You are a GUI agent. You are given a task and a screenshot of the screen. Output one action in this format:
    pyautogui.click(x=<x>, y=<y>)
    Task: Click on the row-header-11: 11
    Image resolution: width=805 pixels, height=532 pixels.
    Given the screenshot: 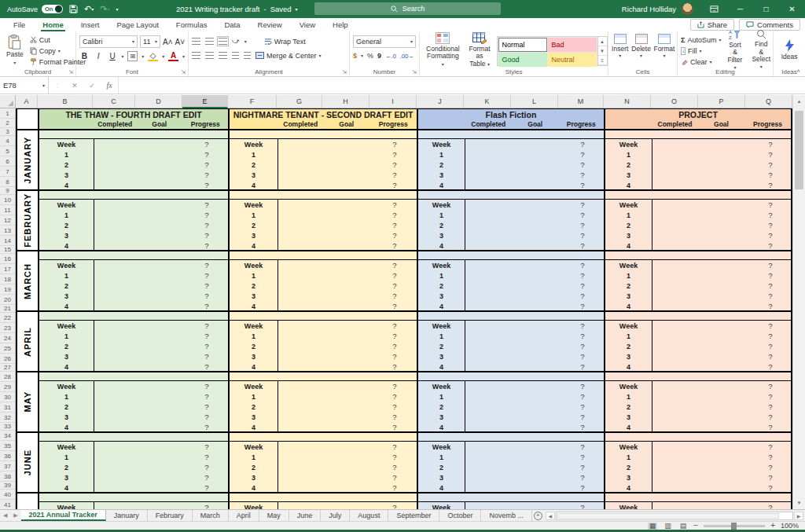 What is the action you would take?
    pyautogui.click(x=8, y=211)
    